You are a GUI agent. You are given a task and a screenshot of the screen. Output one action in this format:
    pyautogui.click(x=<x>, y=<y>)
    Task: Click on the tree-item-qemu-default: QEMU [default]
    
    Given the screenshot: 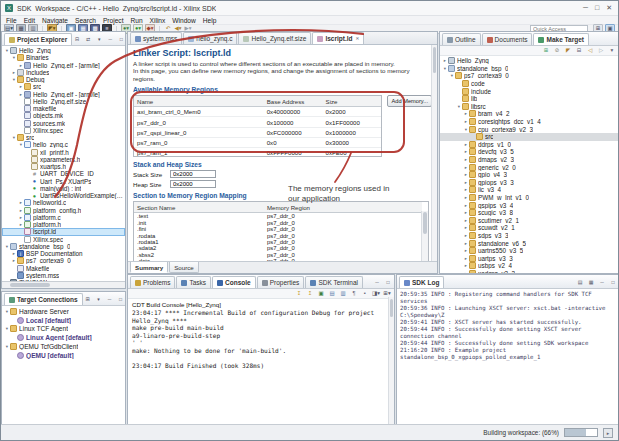 What is the action you would take?
    pyautogui.click(x=64, y=356)
    